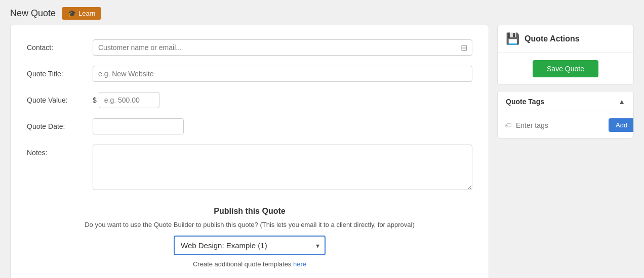 This screenshot has width=644, height=278. What do you see at coordinates (250, 211) in the screenshot?
I see `publish-title: Publish this Quote` at bounding box center [250, 211].